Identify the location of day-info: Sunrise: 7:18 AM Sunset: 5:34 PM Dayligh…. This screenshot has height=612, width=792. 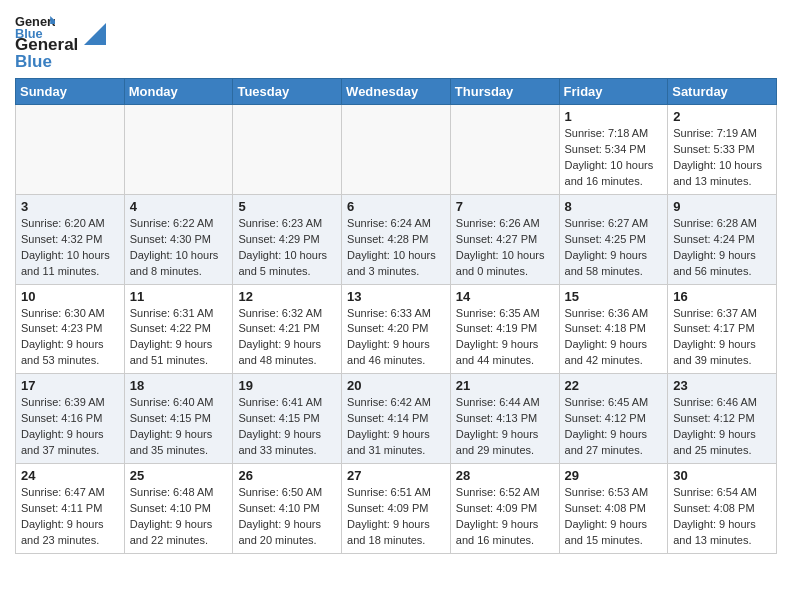
(614, 158).